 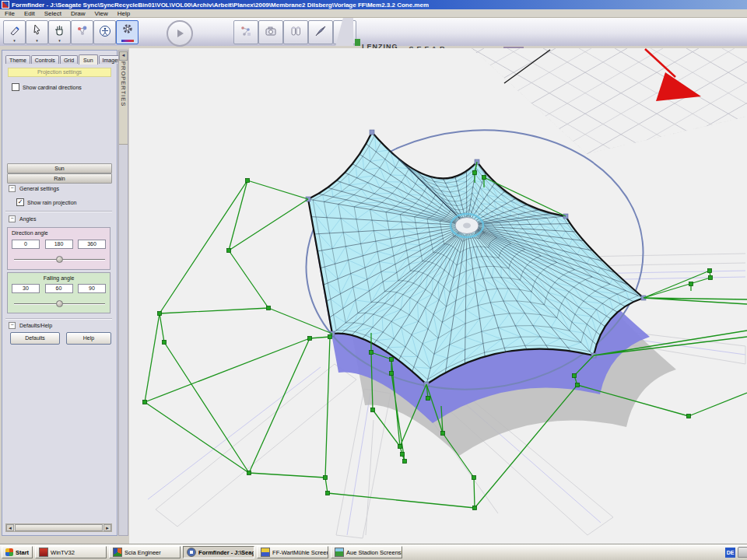 What do you see at coordinates (271, 33) in the screenshot?
I see `snapshot-button` at bounding box center [271, 33].